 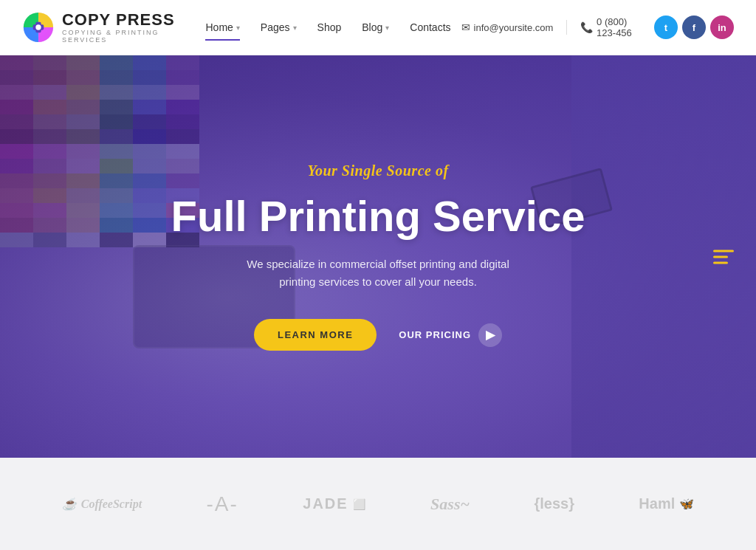 What do you see at coordinates (567, 27) in the screenshot?
I see `divider` at bounding box center [567, 27].